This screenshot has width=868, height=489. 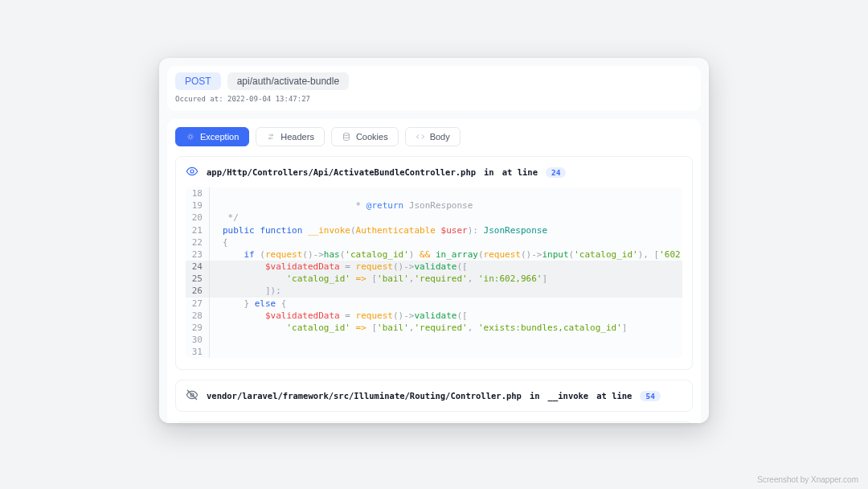 I want to click on line-number: 25, so click(x=198, y=278).